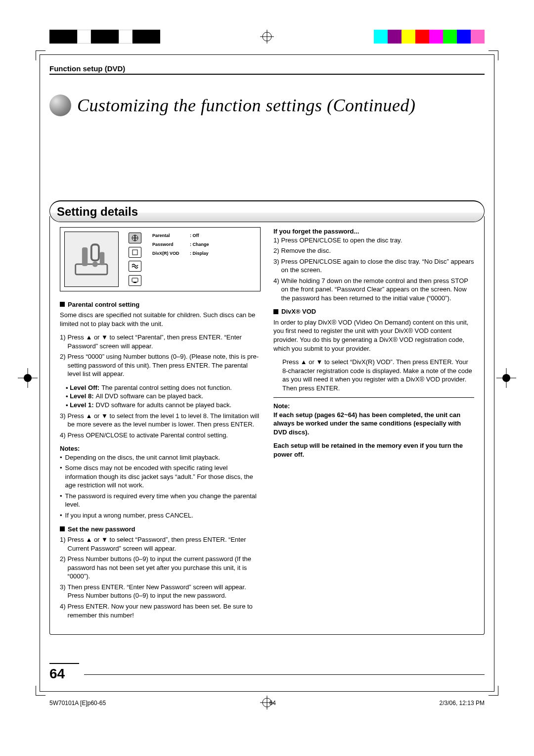 The width and height of the screenshot is (534, 756). What do you see at coordinates (204, 259) in the screenshot?
I see `menu-list: Parental: Off Password: Change DivX(R) V…` at bounding box center [204, 259].